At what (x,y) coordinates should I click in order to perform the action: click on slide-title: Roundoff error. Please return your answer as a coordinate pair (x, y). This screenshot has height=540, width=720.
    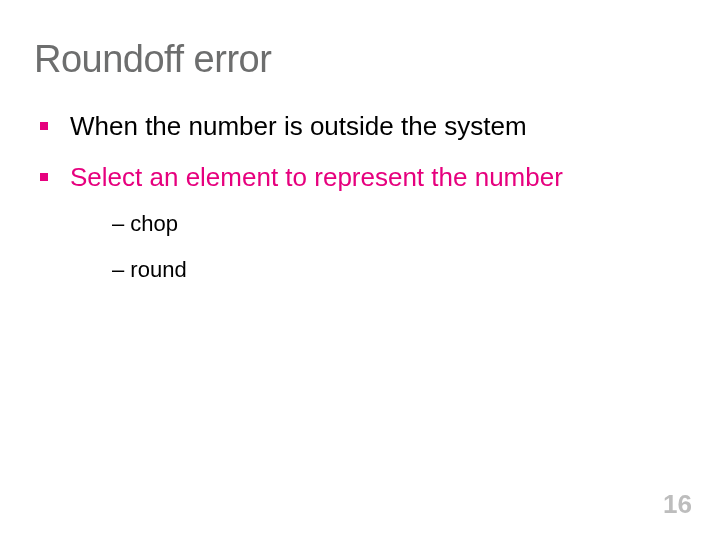
    Looking at the image, I should click on (152, 60).